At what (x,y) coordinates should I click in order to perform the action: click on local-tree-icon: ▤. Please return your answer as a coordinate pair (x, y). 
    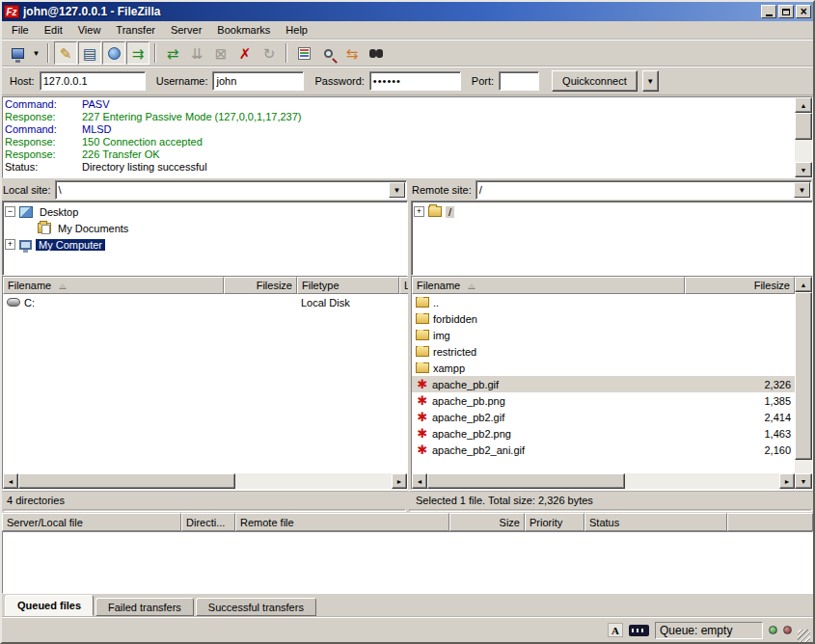
    Looking at the image, I should click on (90, 54).